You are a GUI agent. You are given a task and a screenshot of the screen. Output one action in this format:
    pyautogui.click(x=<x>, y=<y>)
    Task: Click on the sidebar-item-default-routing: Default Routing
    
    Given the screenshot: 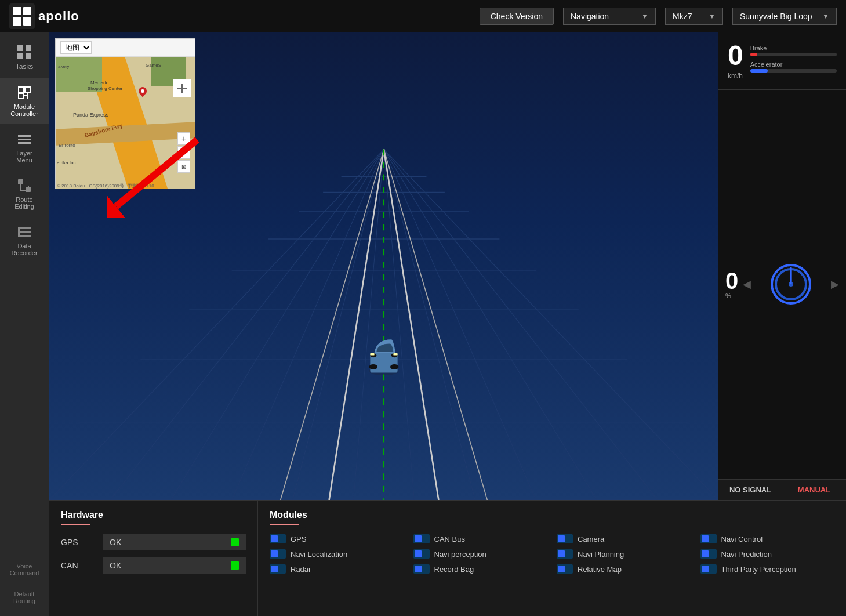 What is the action you would take?
    pyautogui.click(x=24, y=597)
    